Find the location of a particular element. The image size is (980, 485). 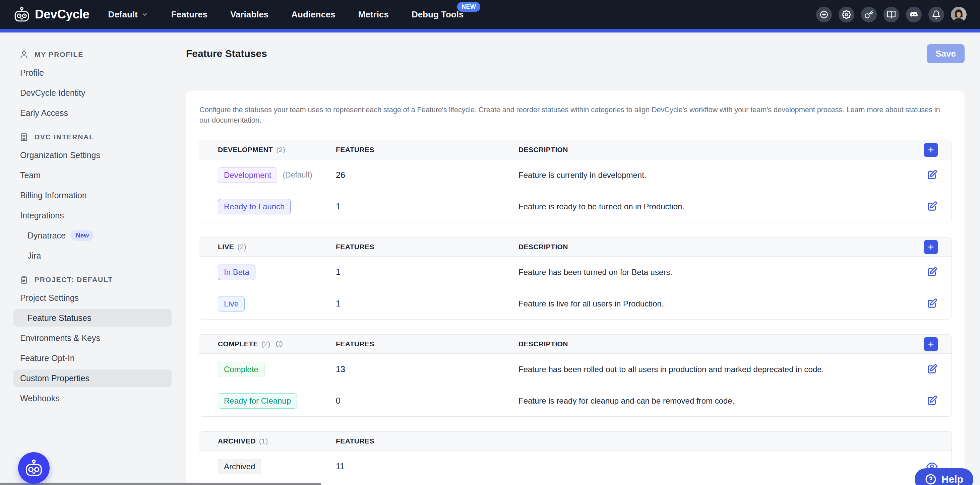

sidebar-item-label: Custom Properties is located at coordinates (55, 379).